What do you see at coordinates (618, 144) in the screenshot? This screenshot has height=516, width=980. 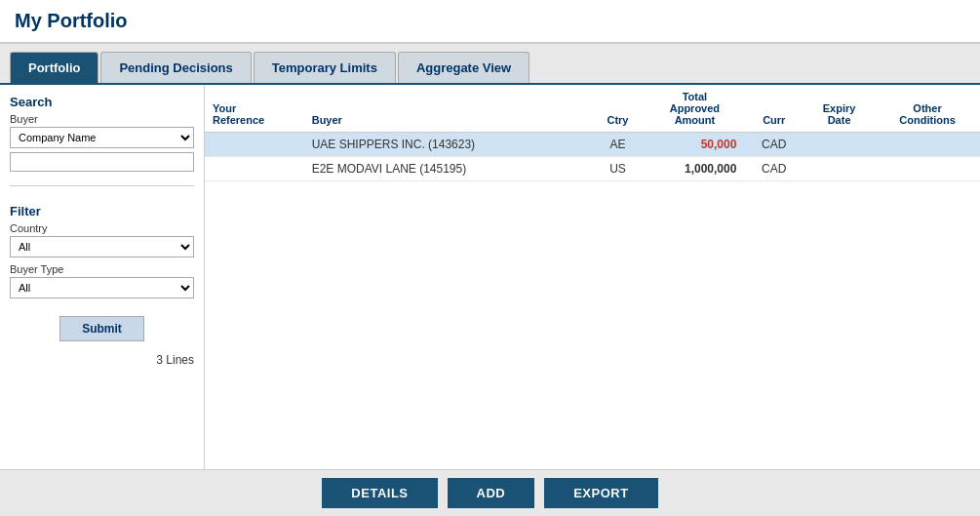 I see `table-cell: AE` at bounding box center [618, 144].